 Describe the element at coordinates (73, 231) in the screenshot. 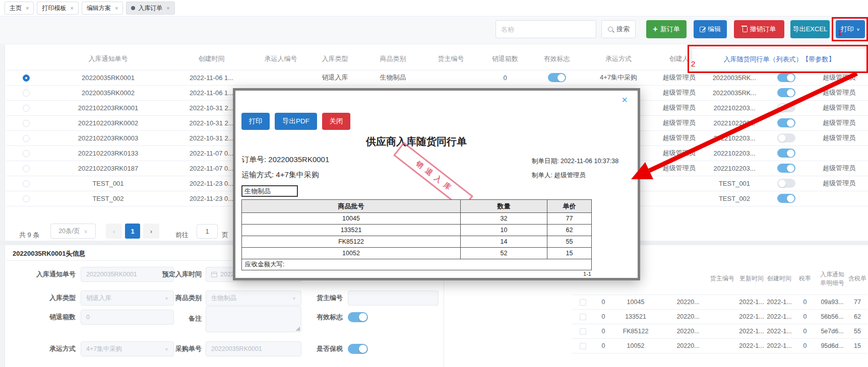

I see `page-size-select: 20条/页 ∨` at that location.